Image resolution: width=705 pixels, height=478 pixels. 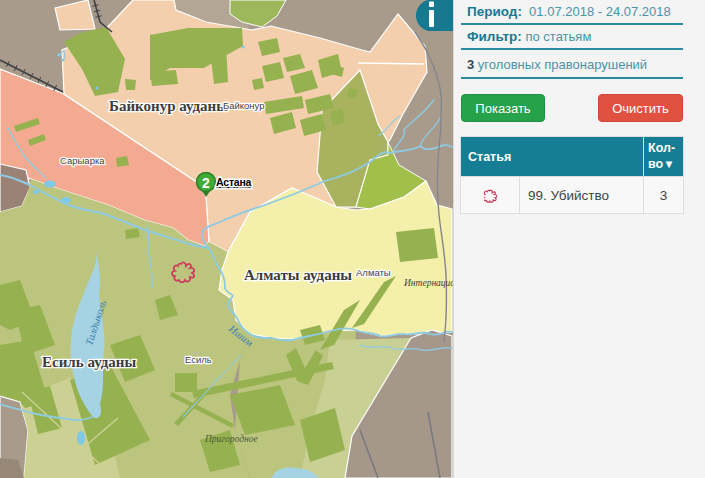 I want to click on svg-text: Есиль ауданы, so click(x=89, y=362).